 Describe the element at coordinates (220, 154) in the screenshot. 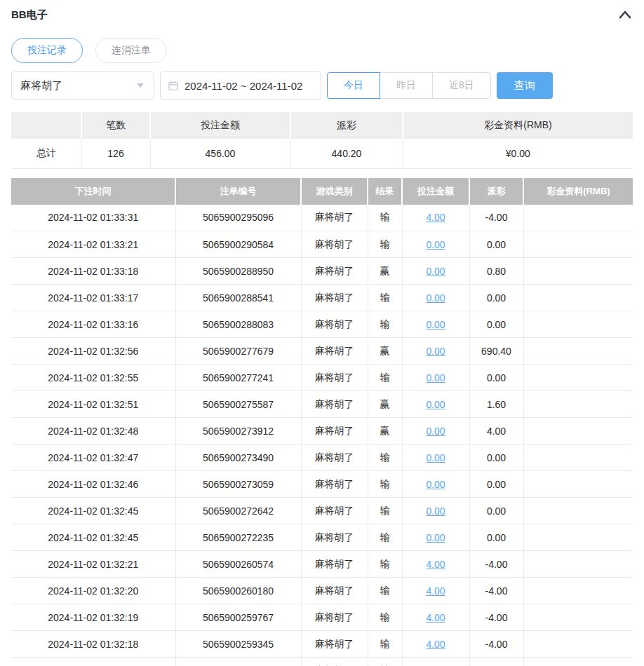

I see `summary-bet-amount-value: 456.00` at that location.